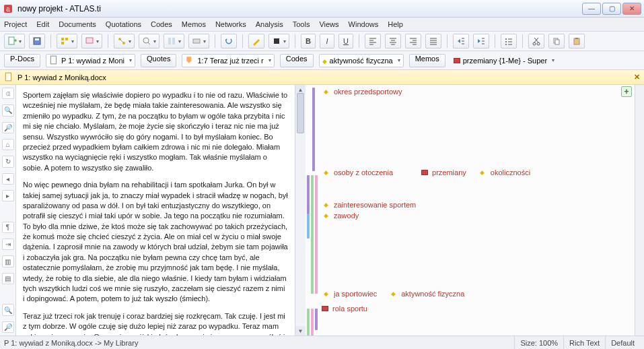 The height and width of the screenshot is (349, 644). Describe the element at coordinates (536, 41) in the screenshot. I see `cut-button` at that location.